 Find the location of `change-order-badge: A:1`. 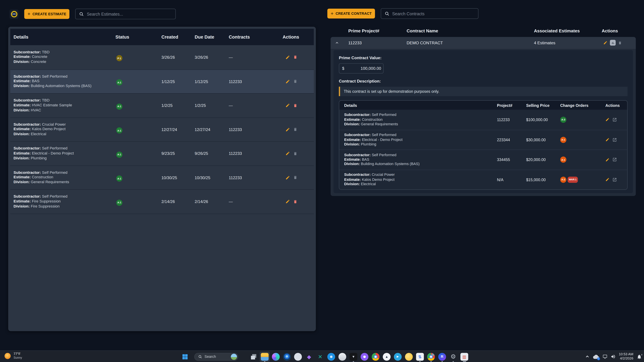

change-order-badge: A:1 is located at coordinates (563, 160).